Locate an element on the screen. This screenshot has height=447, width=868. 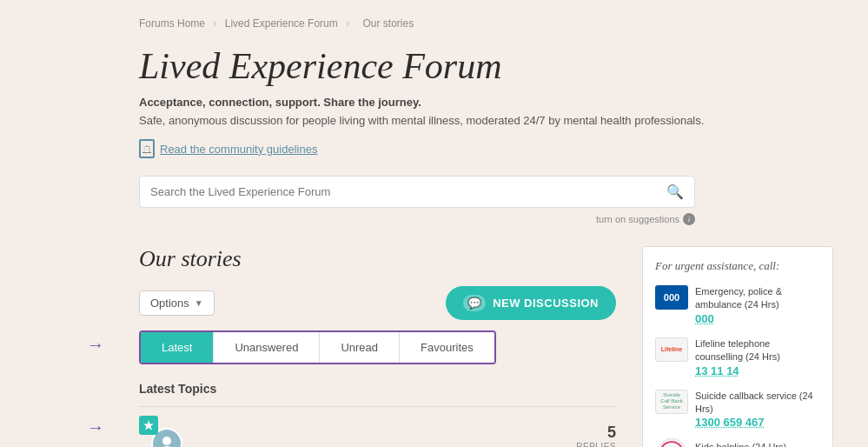
kids-info: Kids helpline (24 Hrs) 1800 55 1800 is located at coordinates (758, 444).